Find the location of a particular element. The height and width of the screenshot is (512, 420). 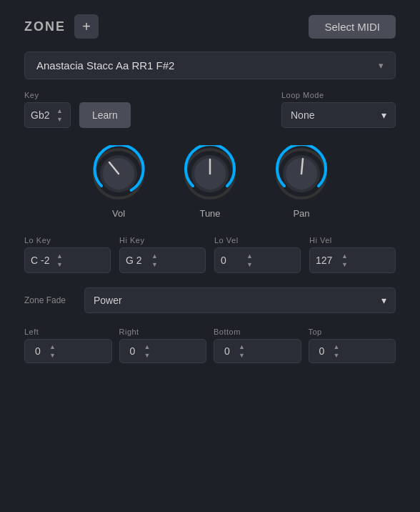

right-down: ▼ is located at coordinates (147, 356).